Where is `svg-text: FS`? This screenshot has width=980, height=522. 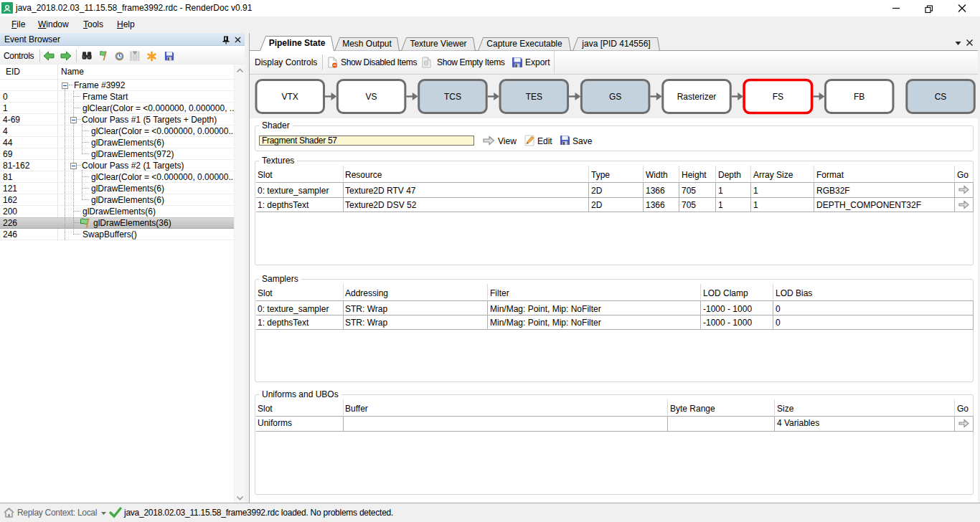
svg-text: FS is located at coordinates (778, 97).